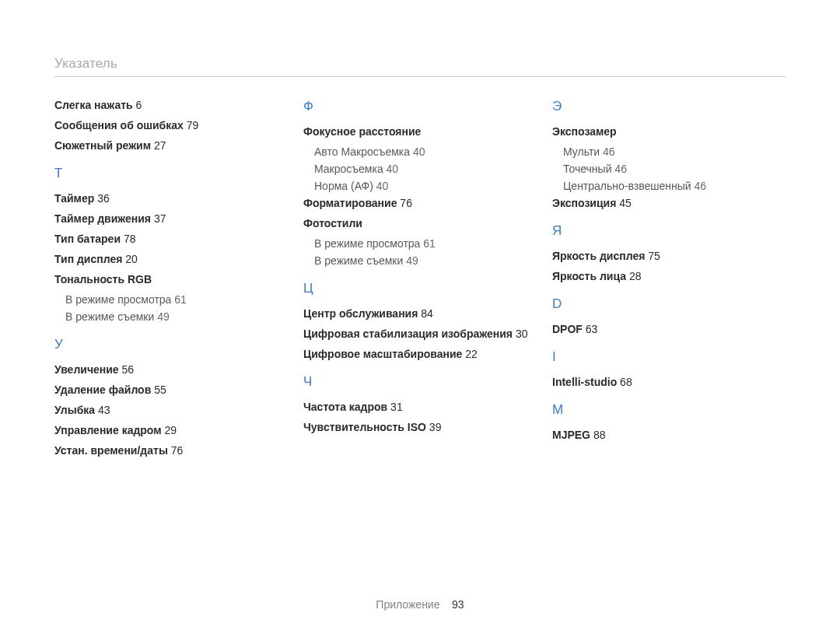 The image size is (840, 634). Describe the element at coordinates (585, 131) in the screenshot. I see `index-entry-label: Экспозамер` at that location.